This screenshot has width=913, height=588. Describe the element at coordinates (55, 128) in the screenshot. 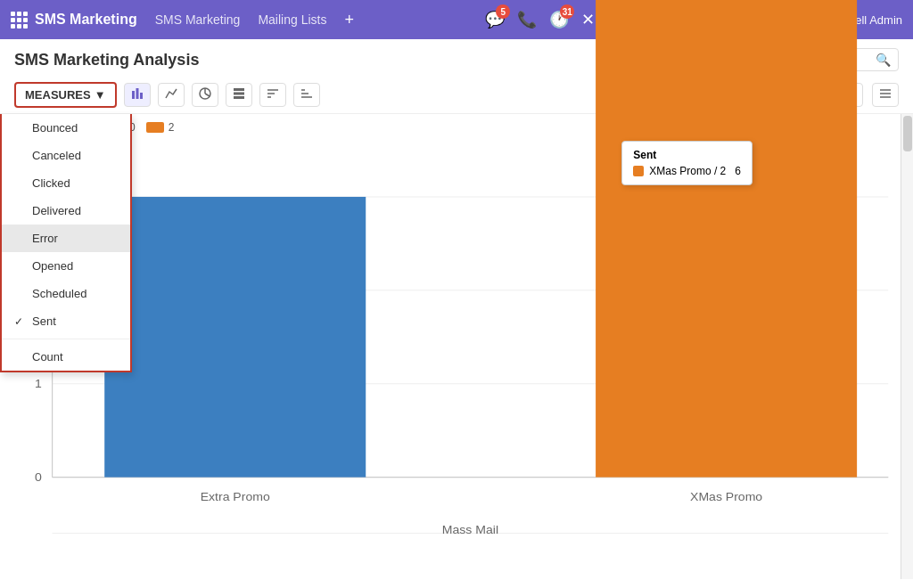

I see `measure-bounced-label: Bounced` at that location.